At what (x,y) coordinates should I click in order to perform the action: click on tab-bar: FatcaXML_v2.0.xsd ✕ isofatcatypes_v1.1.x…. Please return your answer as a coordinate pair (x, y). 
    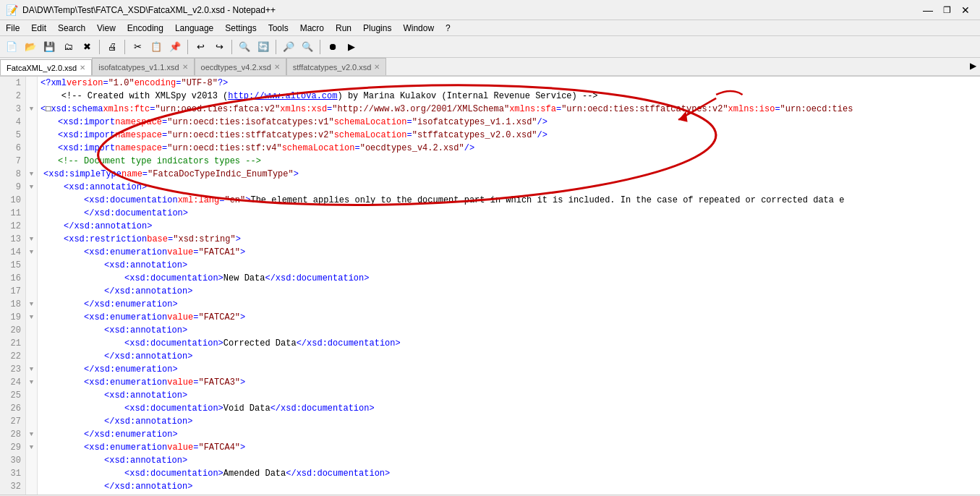
    Looking at the image, I should click on (490, 67).